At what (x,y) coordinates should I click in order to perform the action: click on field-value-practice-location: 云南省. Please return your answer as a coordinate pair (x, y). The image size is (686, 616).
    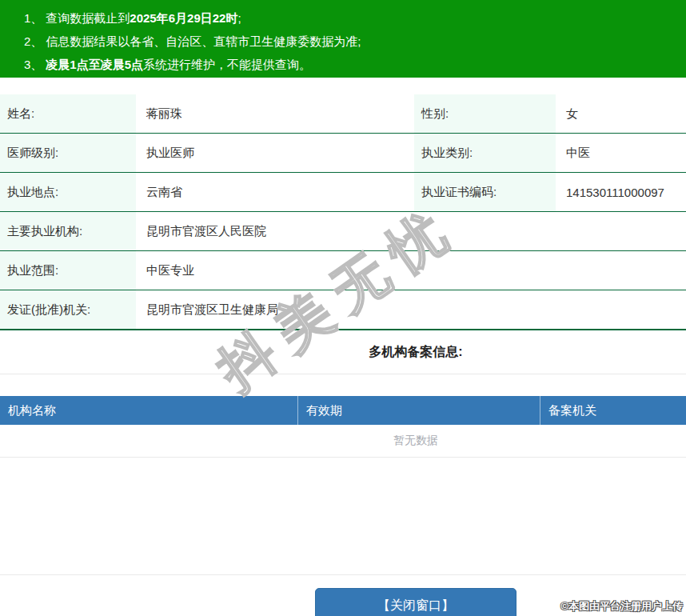
    Looking at the image, I should click on (275, 192).